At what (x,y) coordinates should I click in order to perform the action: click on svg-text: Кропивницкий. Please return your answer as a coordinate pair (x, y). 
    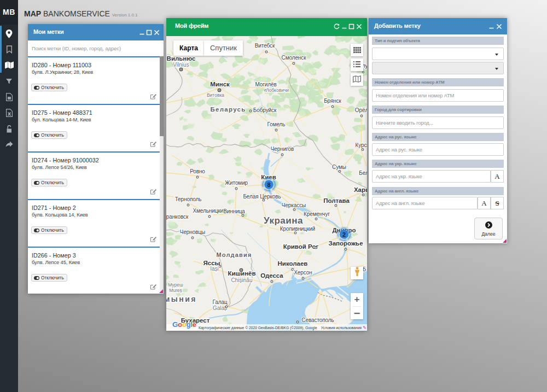
    Looking at the image, I should click on (298, 229).